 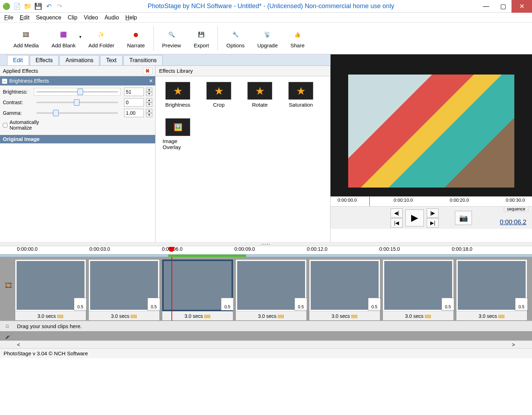 What do you see at coordinates (80, 37) in the screenshot?
I see `dropdown-icon: ▼` at bounding box center [80, 37].